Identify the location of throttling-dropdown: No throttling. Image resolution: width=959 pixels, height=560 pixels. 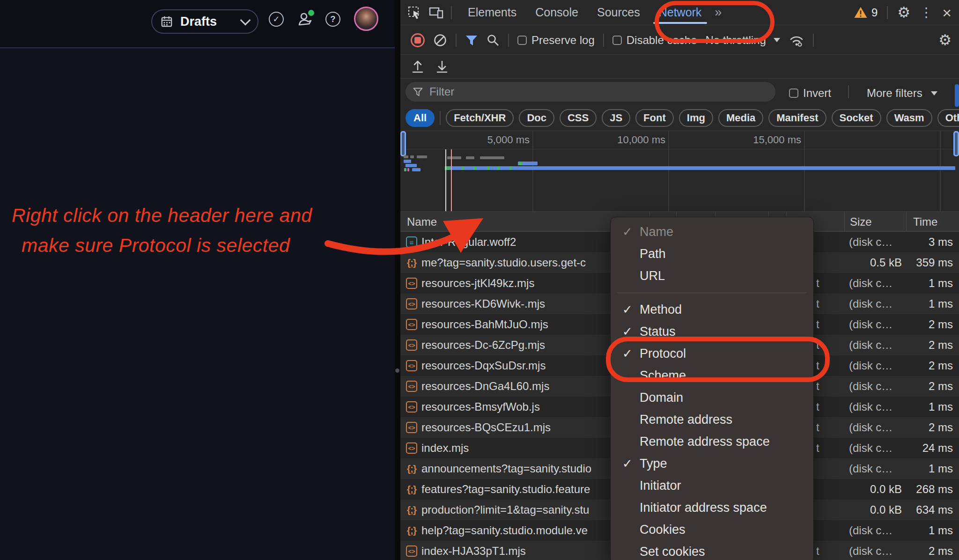
(743, 40).